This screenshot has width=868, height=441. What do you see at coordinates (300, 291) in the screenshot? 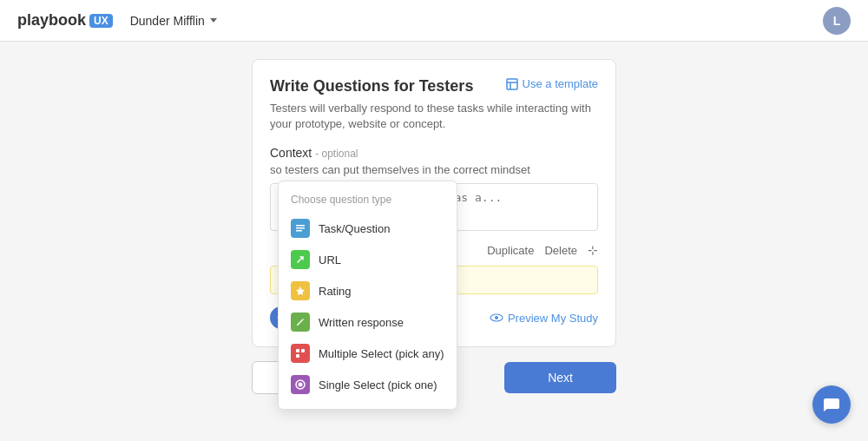
I see `rating-icon` at bounding box center [300, 291].